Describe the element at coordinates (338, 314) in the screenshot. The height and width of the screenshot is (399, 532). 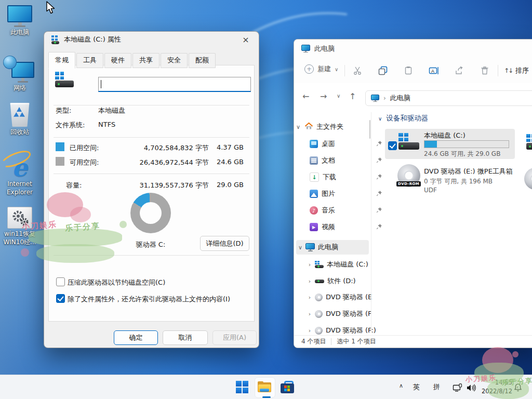
I see `sidebar-item-dvd-f: › DVD 驱动器 (F` at that location.